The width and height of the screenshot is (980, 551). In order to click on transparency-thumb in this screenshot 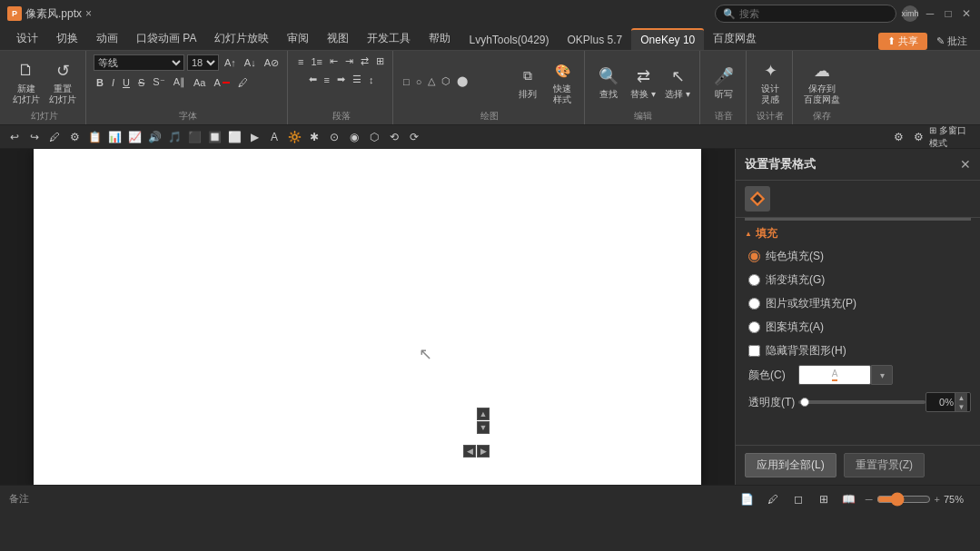, I will do `click(805, 402)`.